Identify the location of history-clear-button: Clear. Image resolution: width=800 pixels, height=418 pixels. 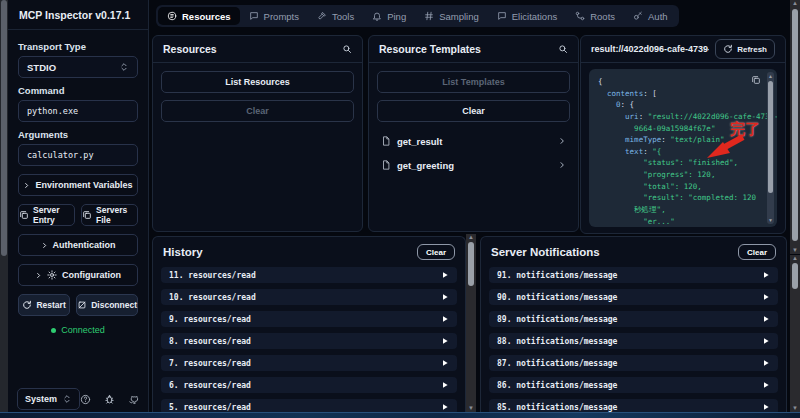
(436, 252).